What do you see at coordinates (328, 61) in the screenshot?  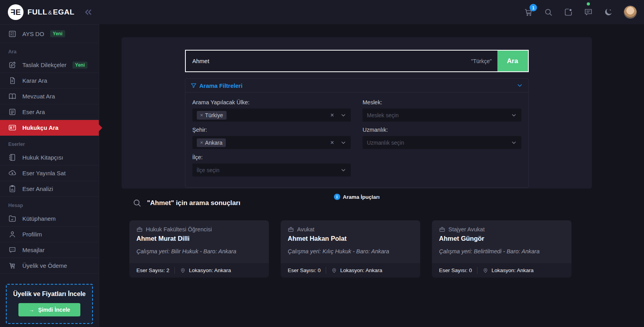 I see `search-input` at bounding box center [328, 61].